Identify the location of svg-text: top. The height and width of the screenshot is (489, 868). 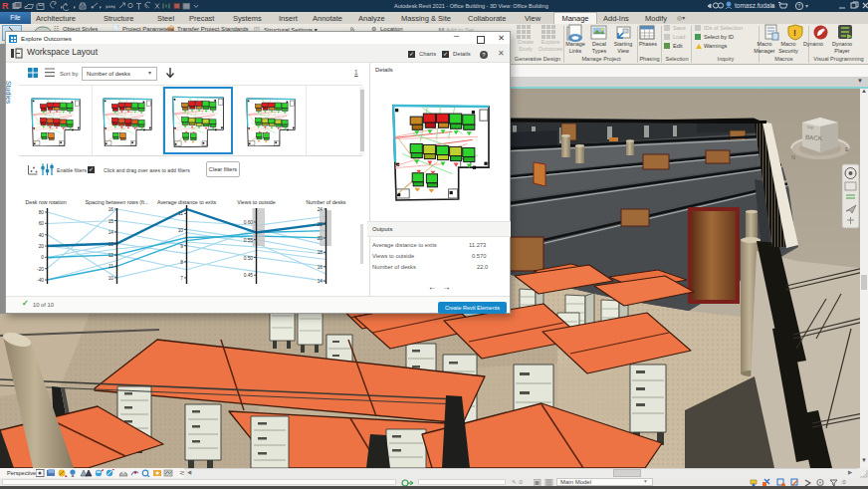
(810, 127).